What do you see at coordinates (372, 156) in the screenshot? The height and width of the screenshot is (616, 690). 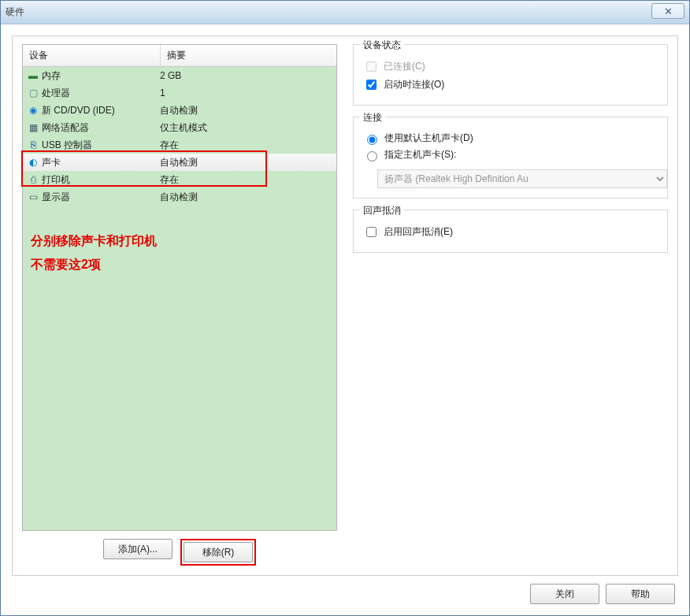 I see `radio-specify-input` at bounding box center [372, 156].